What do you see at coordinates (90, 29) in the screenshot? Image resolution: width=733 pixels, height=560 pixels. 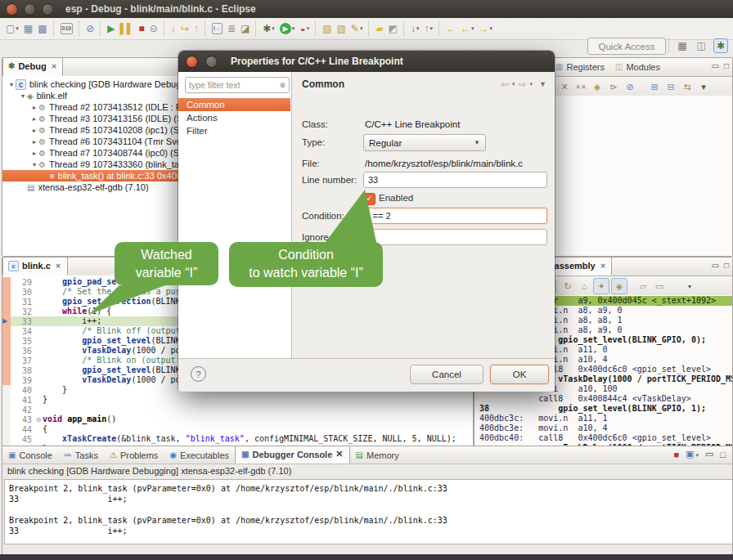 I see `skip-all-breakpoints-icon: ⊘` at bounding box center [90, 29].